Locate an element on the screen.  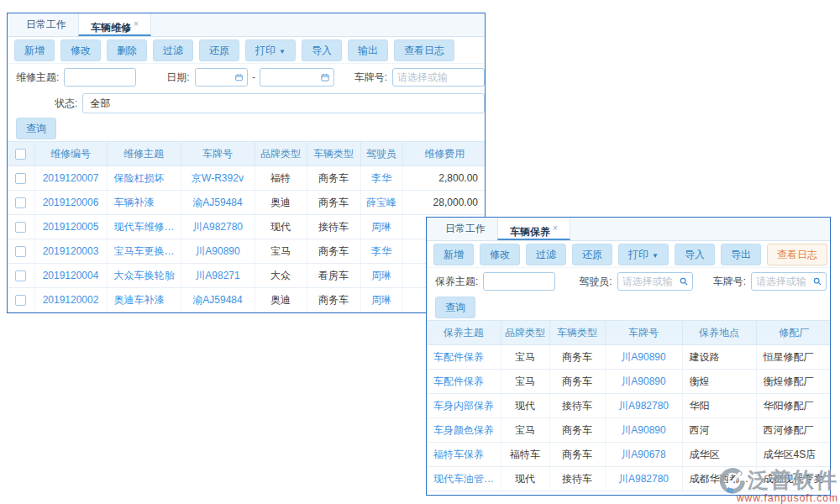
cell-link: 福特车保养 is located at coordinates (464, 455).